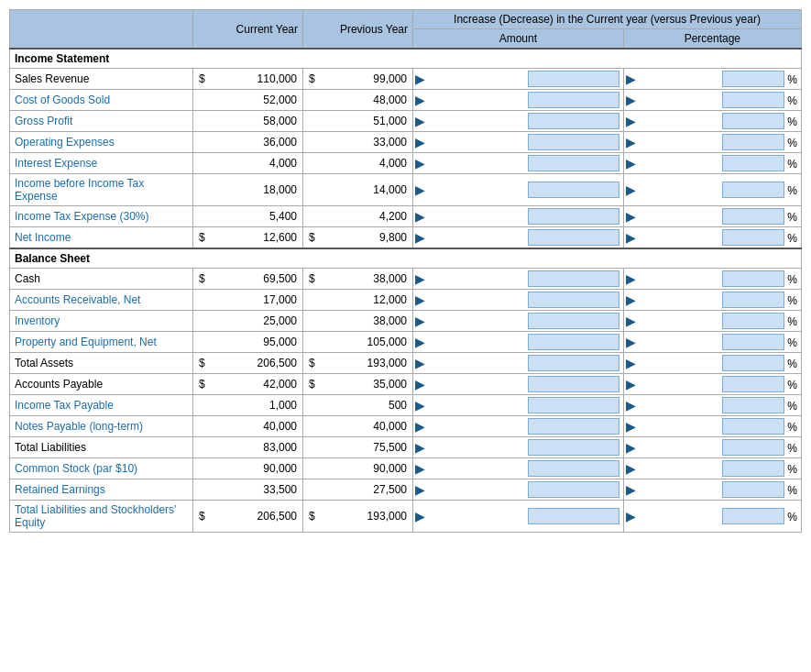 This screenshot has width=811, height=672. Describe the element at coordinates (248, 29) in the screenshot. I see `header-current-year: Current Year` at that location.